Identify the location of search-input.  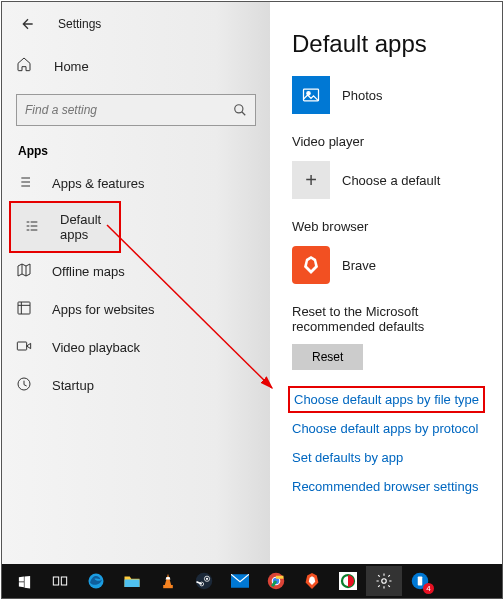
(129, 110).